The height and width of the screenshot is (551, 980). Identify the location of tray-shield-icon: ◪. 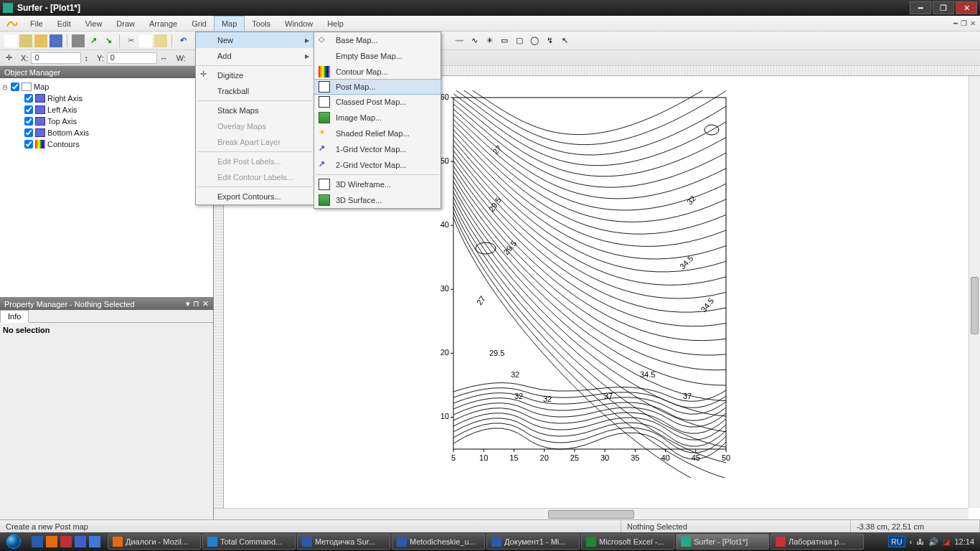
(946, 542).